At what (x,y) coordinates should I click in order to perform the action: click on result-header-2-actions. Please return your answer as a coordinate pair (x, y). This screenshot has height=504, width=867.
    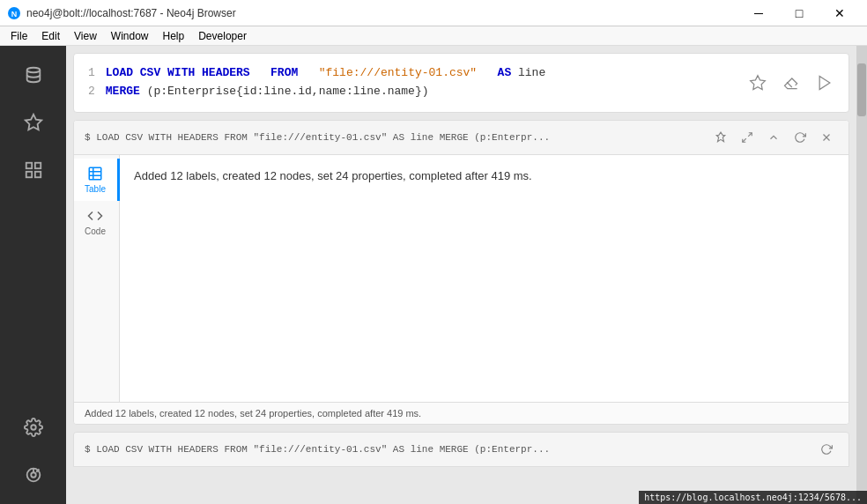
    Looking at the image, I should click on (826, 449).